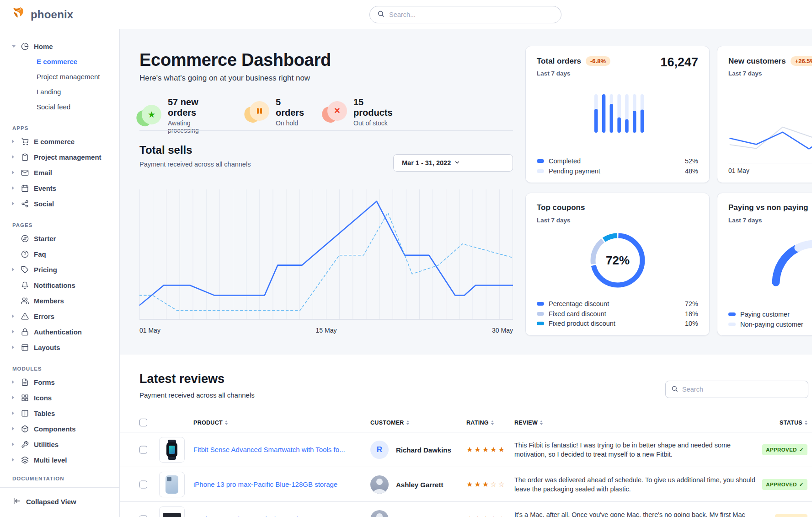 This screenshot has height=517, width=812. Describe the element at coordinates (59, 238) in the screenshot. I see `sidebar-item-starter: Starter` at that location.